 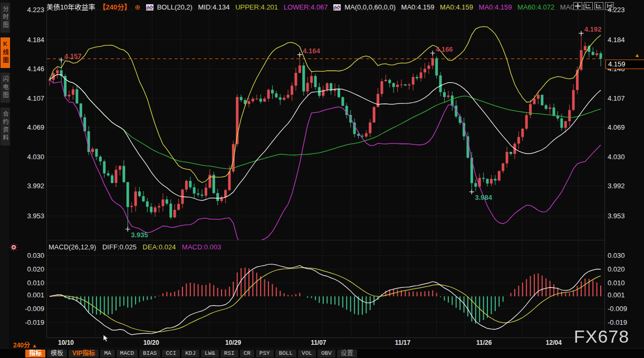 What do you see at coordinates (307, 353) in the screenshot?
I see `toolbar-button-vol: VOL` at bounding box center [307, 353].